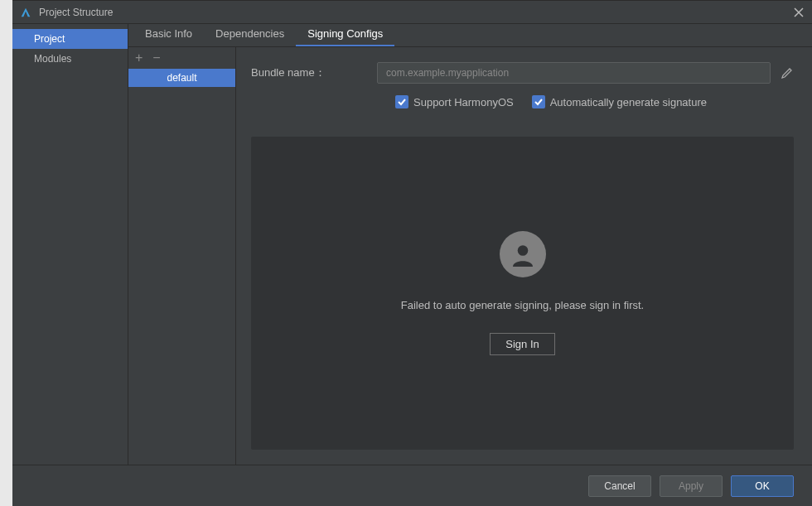 Image resolution: width=812 pixels, height=506 pixels. What do you see at coordinates (345, 35) in the screenshot?
I see `tab-signing-configs: Signing Configs` at bounding box center [345, 35].